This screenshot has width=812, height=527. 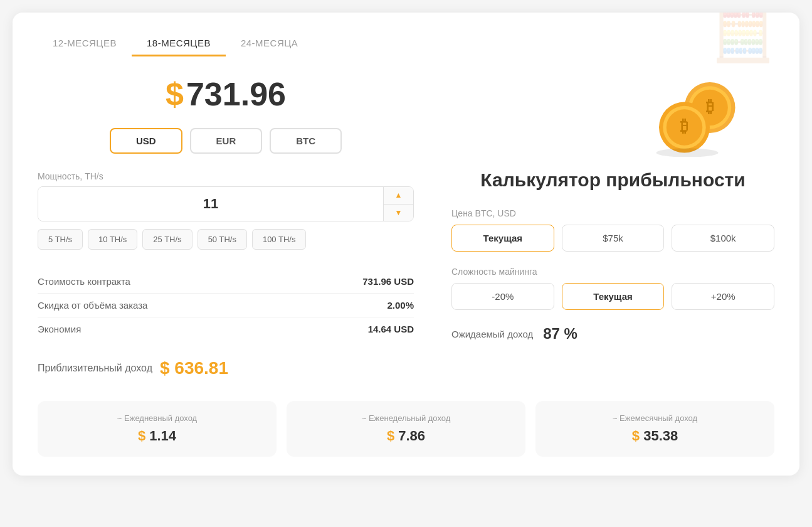 I want to click on daily-income-card: ~ Ежедневный доход $ 1.14, so click(x=157, y=429).